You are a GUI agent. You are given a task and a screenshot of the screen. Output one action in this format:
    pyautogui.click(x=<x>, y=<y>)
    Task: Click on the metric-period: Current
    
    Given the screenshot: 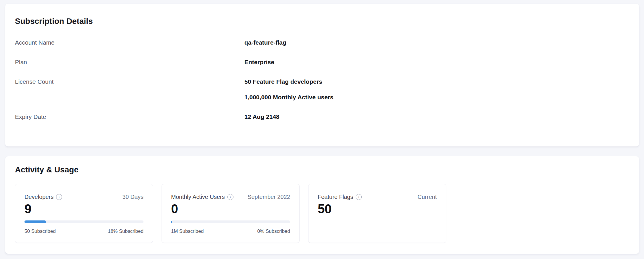 What is the action you would take?
    pyautogui.click(x=427, y=197)
    